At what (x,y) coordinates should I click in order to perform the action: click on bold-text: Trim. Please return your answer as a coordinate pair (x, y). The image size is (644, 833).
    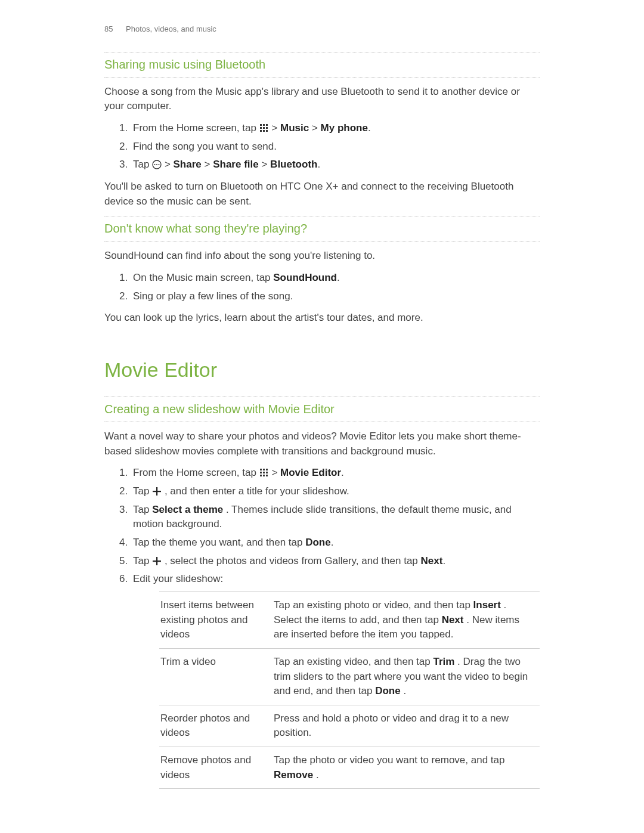
    Looking at the image, I should click on (444, 662).